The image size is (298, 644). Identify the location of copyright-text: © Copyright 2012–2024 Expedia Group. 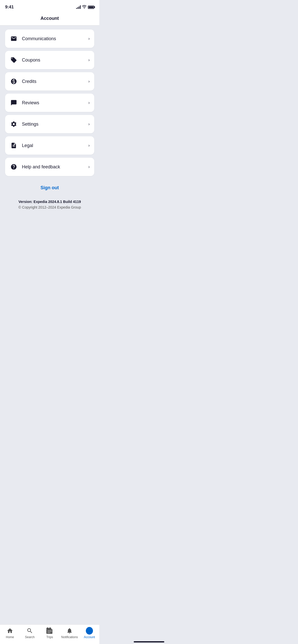
(50, 207).